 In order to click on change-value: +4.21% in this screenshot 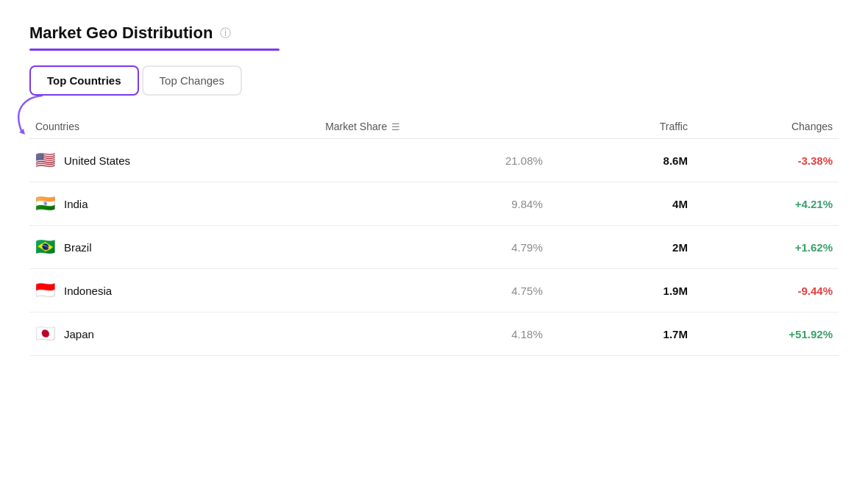, I will do `click(761, 204)`.